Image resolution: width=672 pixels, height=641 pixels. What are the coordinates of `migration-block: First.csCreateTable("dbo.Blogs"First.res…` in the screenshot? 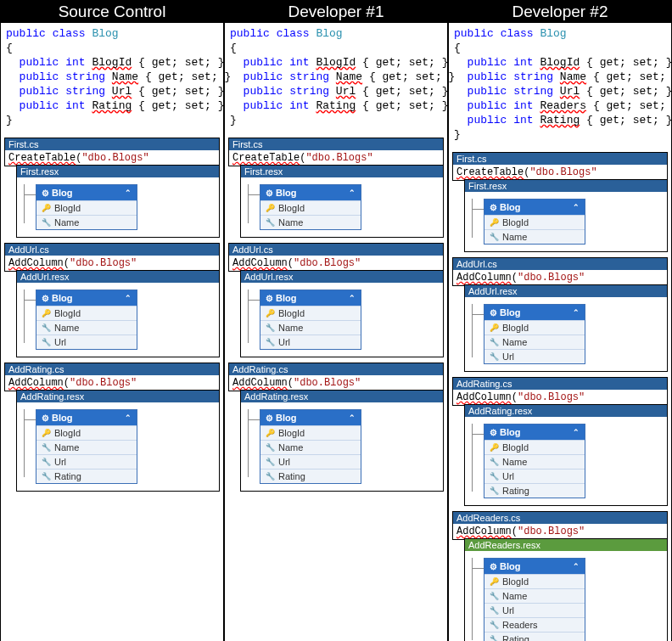 It's located at (560, 202).